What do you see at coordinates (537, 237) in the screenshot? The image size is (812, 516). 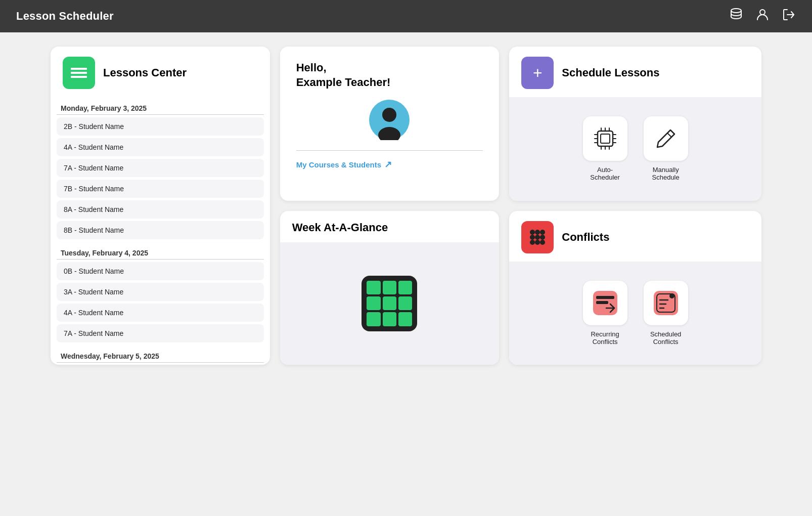 I see `conflicts-icon` at bounding box center [537, 237].